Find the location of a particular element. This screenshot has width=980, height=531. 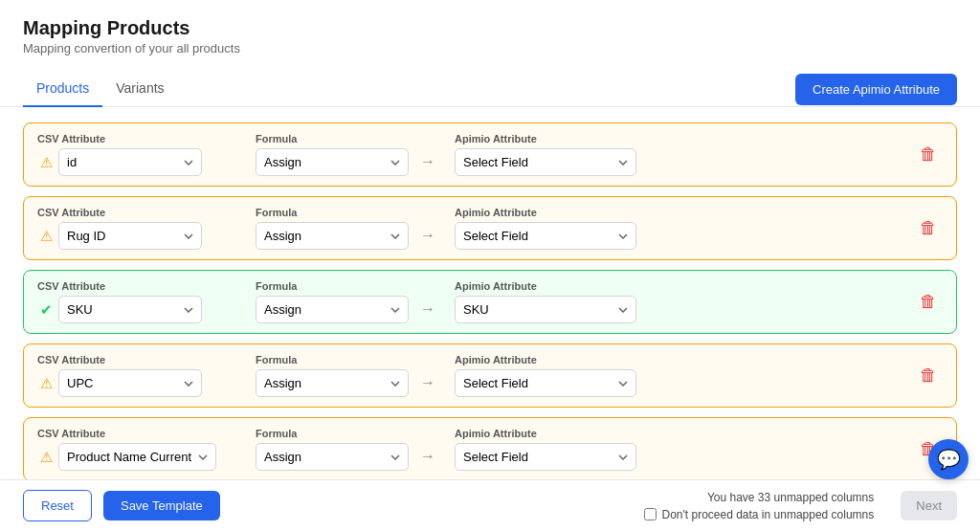

arrow-2: → is located at coordinates (428, 235).